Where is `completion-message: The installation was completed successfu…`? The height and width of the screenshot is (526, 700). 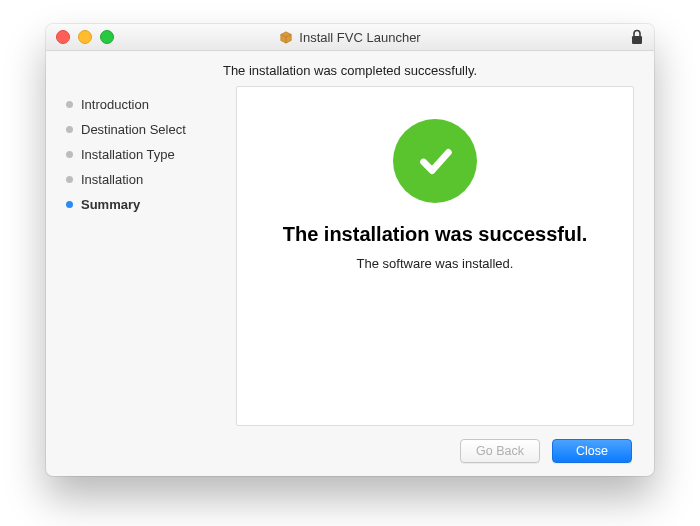
completion-message: The installation was completed successfu… is located at coordinates (350, 68).